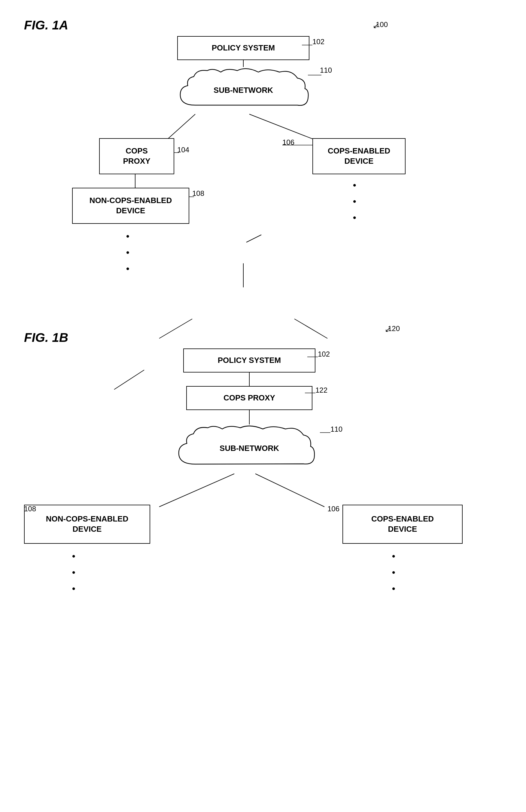  Describe the element at coordinates (334, 509) in the screenshot. I see `ref-106-fig1b: 106` at that location.